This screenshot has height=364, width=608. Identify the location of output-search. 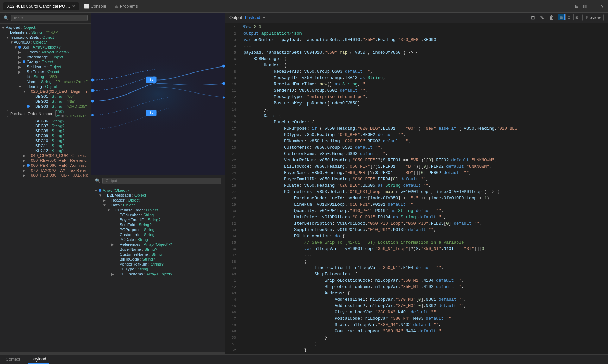
(162, 181).